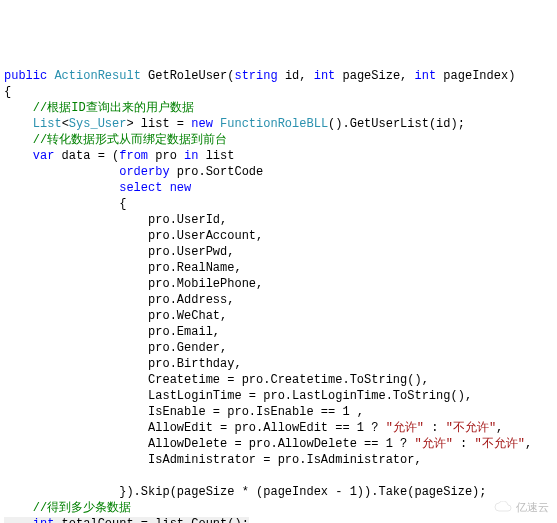 This screenshot has width=557, height=523. I want to click on keyword-orderby: orderby, so click(144, 172).